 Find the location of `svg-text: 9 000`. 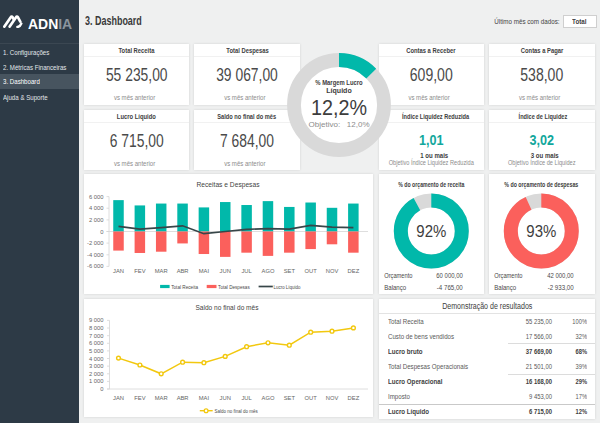

svg-text: 9 000 is located at coordinates (96, 320).